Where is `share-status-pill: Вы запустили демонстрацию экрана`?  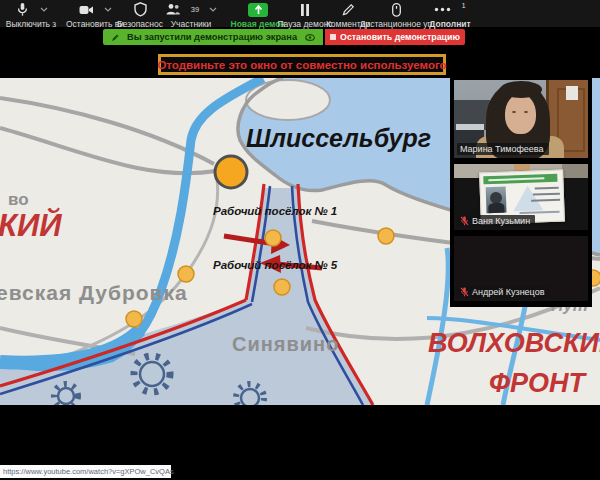
share-status-pill: Вы запустили демонстрацию экрана is located at coordinates (213, 37).